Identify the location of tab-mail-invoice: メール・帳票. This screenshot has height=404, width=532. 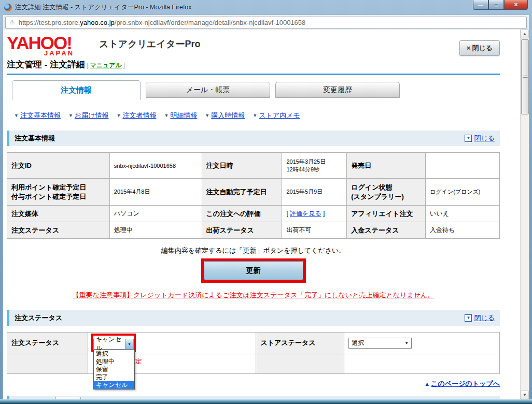
(208, 90).